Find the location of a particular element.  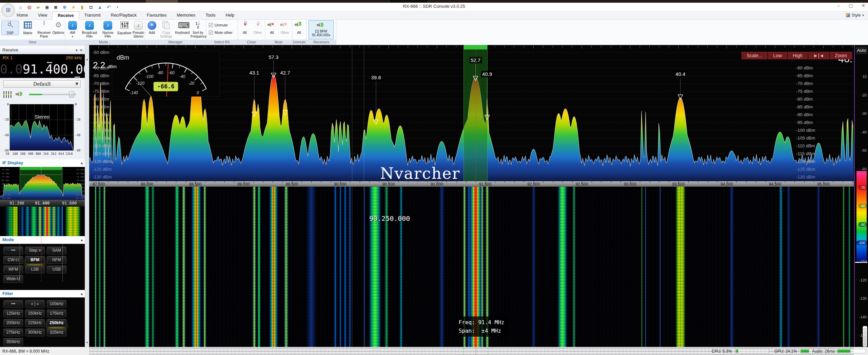

mode-button-nfm: NFM is located at coordinates (57, 260).